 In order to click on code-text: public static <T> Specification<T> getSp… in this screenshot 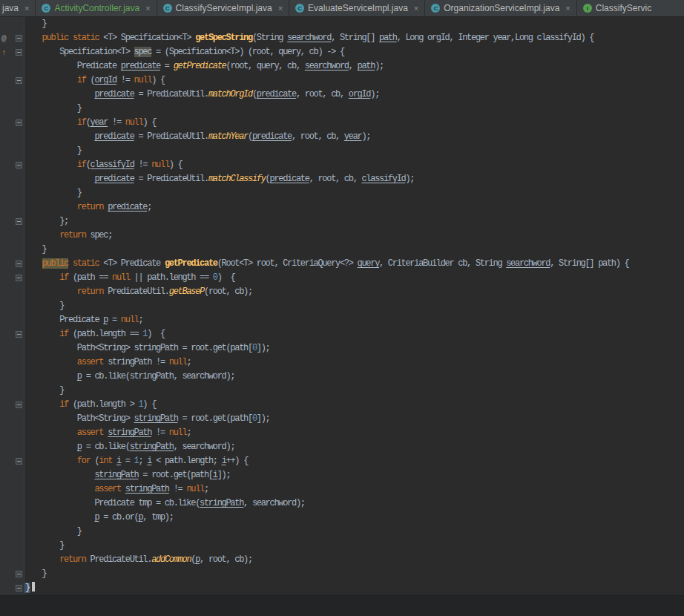, I will do `click(309, 39)`.